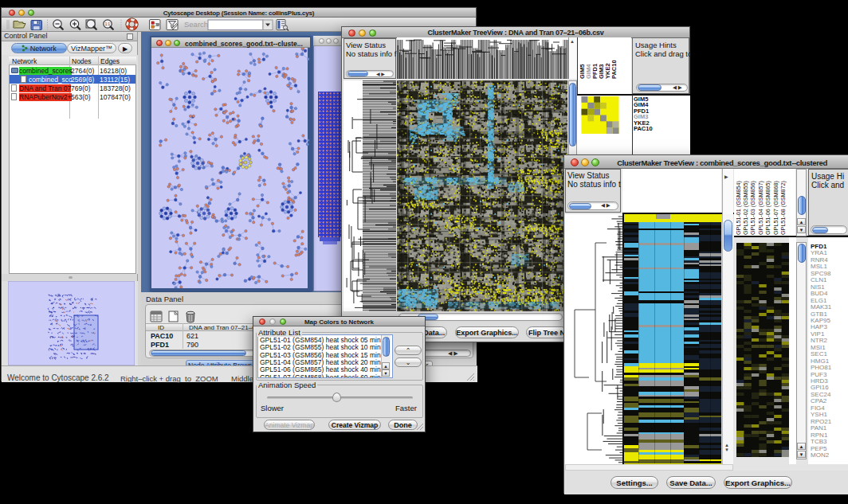 This screenshot has width=848, height=504. I want to click on svg-text: GPL51-08 (GSM872), so click(783, 208).